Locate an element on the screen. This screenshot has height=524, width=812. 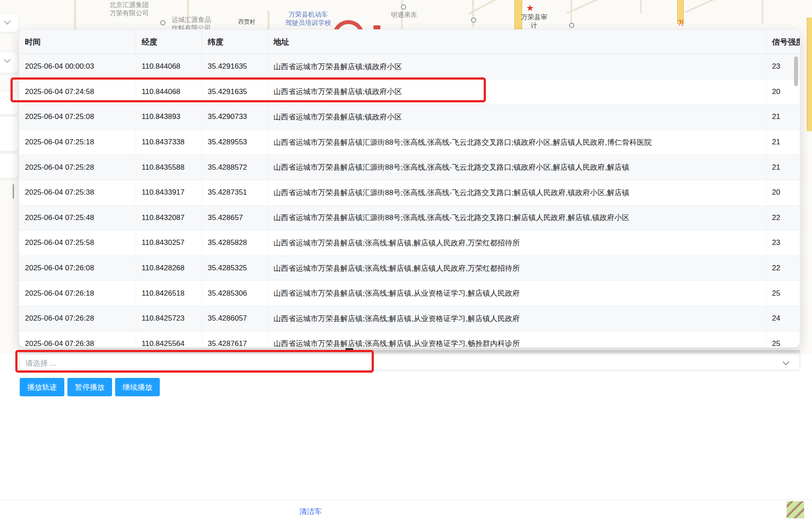
cell-time: 2025-06-04 07:25:58 is located at coordinates (77, 243).